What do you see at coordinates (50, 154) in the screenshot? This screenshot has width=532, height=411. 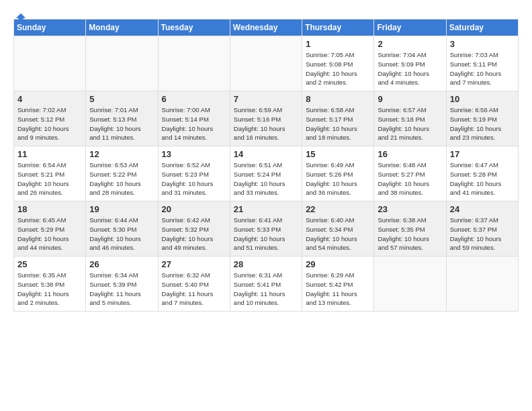 I see `day-number: 11` at bounding box center [50, 154].